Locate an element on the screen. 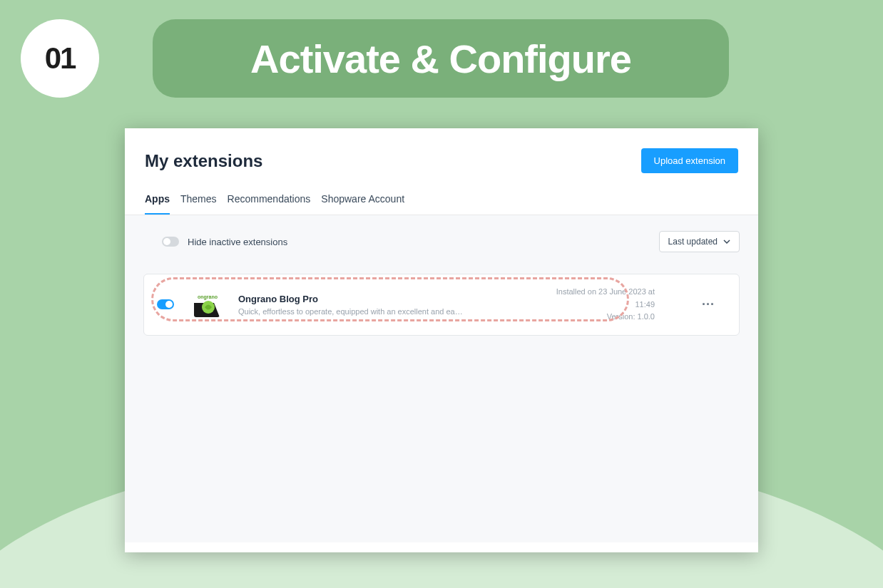 The height and width of the screenshot is (588, 883). step-number-badge: 01 is located at coordinates (60, 58).